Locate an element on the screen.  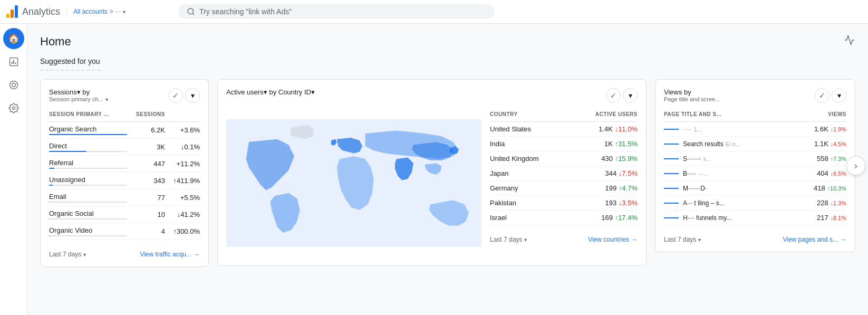
session-value: 447 is located at coordinates (146, 164).